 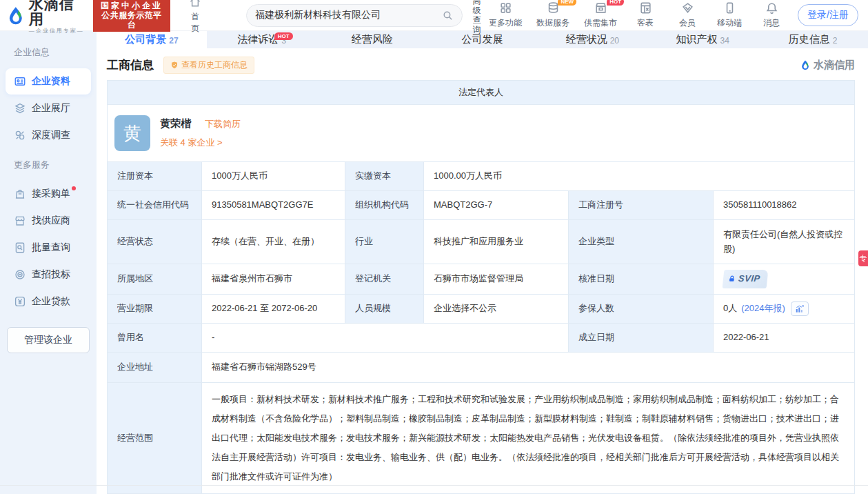 What do you see at coordinates (828, 15) in the screenshot?
I see `login-register-button: 登录/注册` at bounding box center [828, 15].